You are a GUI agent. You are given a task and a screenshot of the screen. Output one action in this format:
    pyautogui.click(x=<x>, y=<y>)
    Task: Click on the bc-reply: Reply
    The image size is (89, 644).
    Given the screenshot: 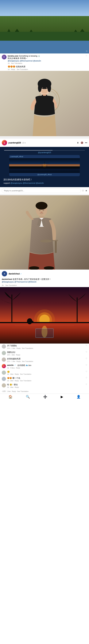 What is the action you would take?
    pyautogui.click(x=14, y=392)
    